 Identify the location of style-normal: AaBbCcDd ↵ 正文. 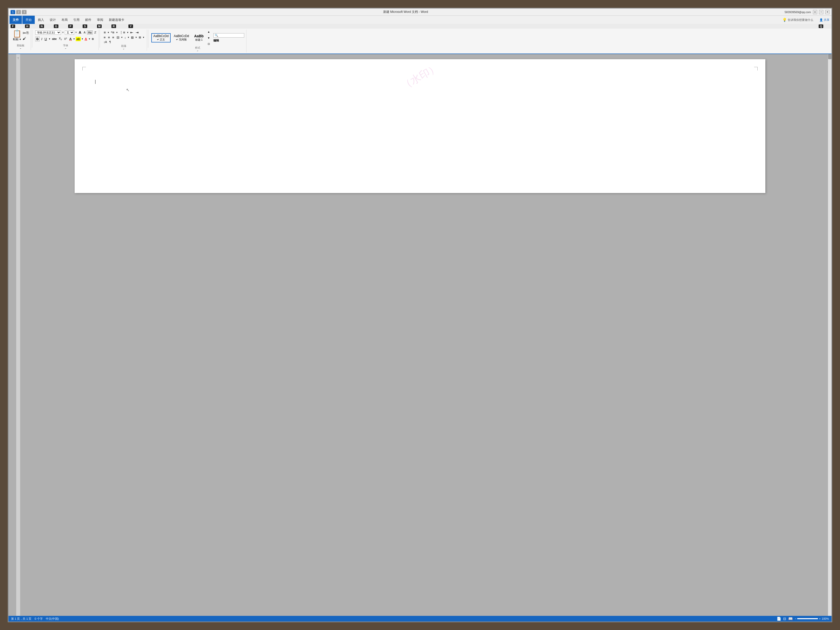
(161, 38).